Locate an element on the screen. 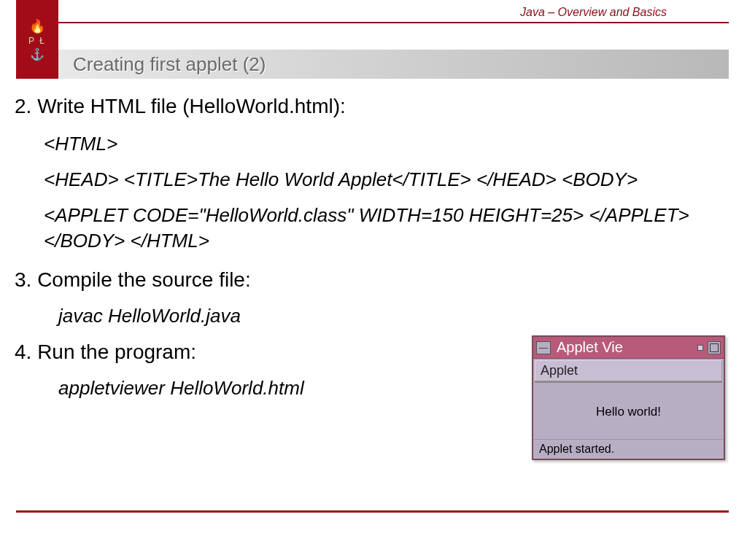 Image resolution: width=747 pixels, height=560 pixels. applet-menu: Applet is located at coordinates (629, 372).